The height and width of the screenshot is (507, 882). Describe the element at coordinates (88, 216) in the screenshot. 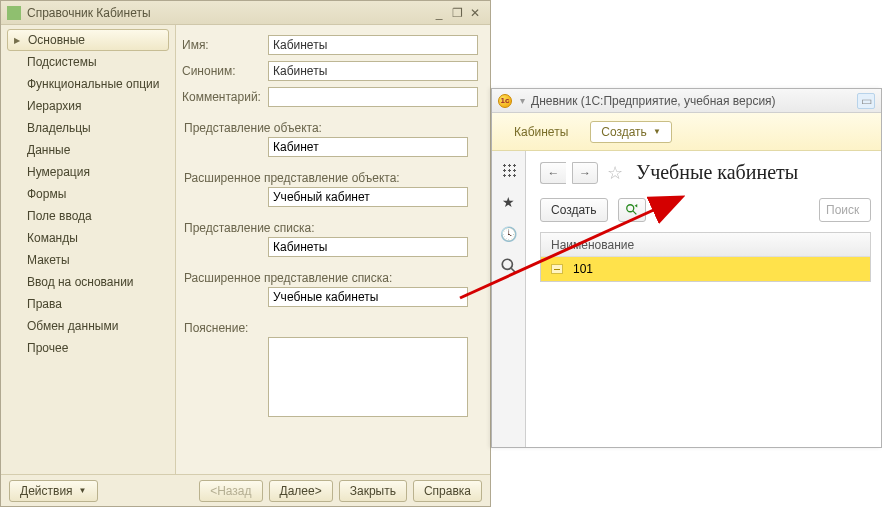

I see `sidebar-item-inputfield: Поле ввода` at that location.